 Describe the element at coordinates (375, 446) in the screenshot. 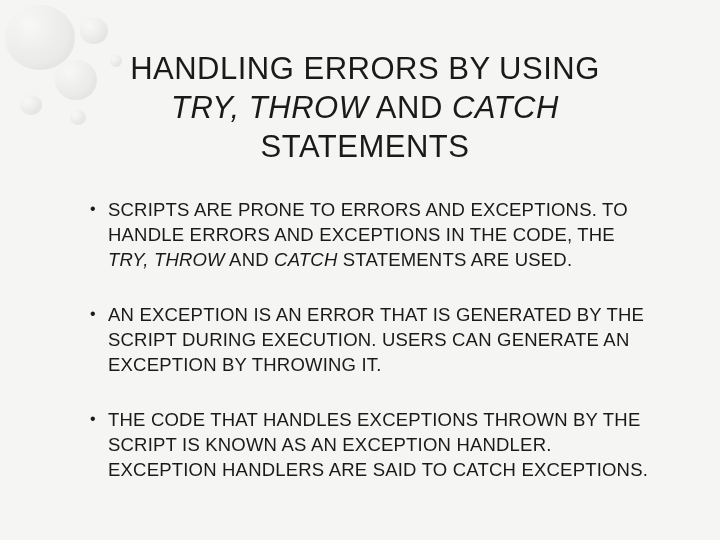

I see `bullet-item: THE CODE THAT HANDLES EXCEPTIONS THROWN …` at that location.